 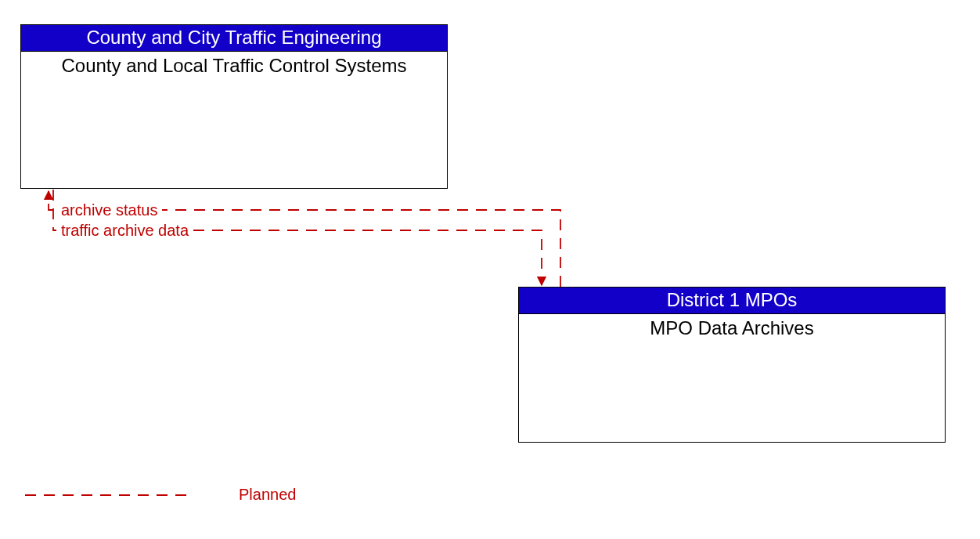 What do you see at coordinates (234, 64) in the screenshot?
I see `node-body: County and Local Traffic Control Systems` at bounding box center [234, 64].